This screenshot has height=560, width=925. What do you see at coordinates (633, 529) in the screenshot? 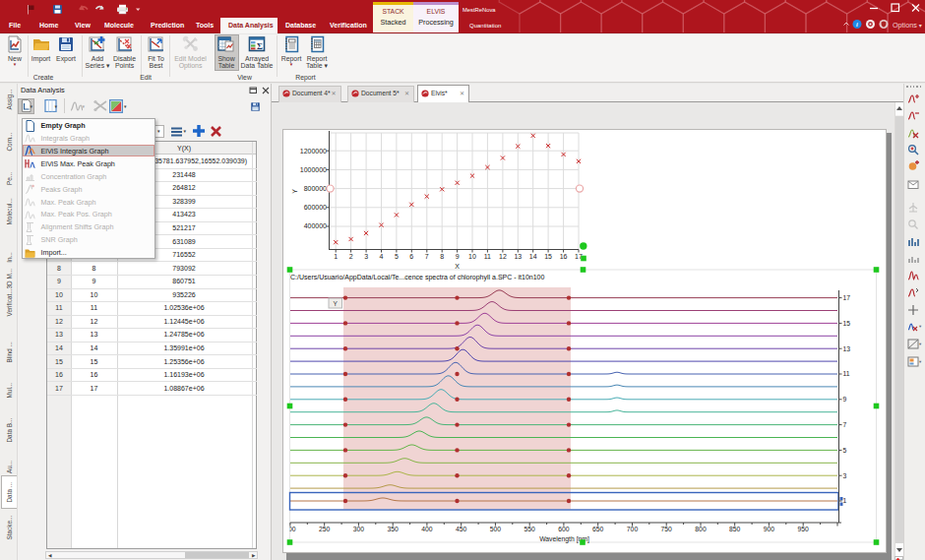
I see `svg-text: 700` at bounding box center [633, 529].